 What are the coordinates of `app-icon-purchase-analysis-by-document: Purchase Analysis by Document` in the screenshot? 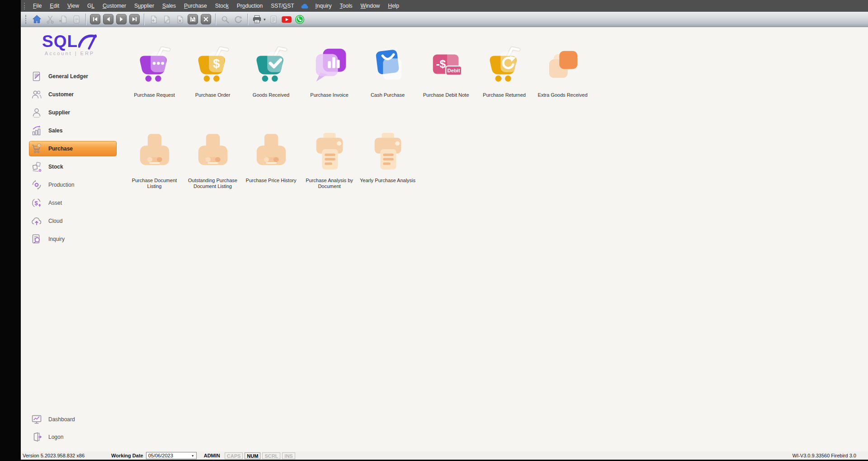 It's located at (329, 160).